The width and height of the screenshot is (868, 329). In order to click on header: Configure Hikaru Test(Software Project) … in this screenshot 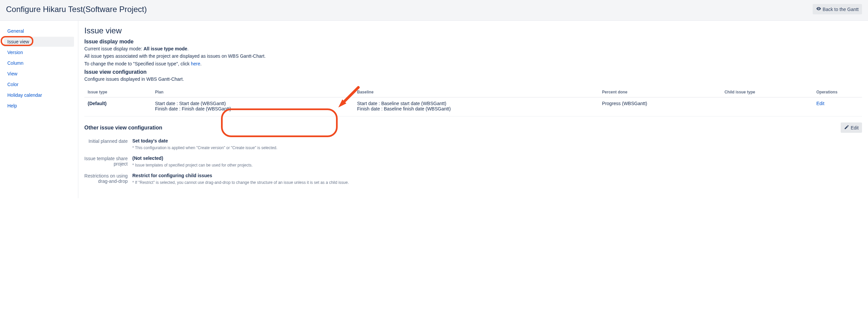, I will do `click(434, 10)`.